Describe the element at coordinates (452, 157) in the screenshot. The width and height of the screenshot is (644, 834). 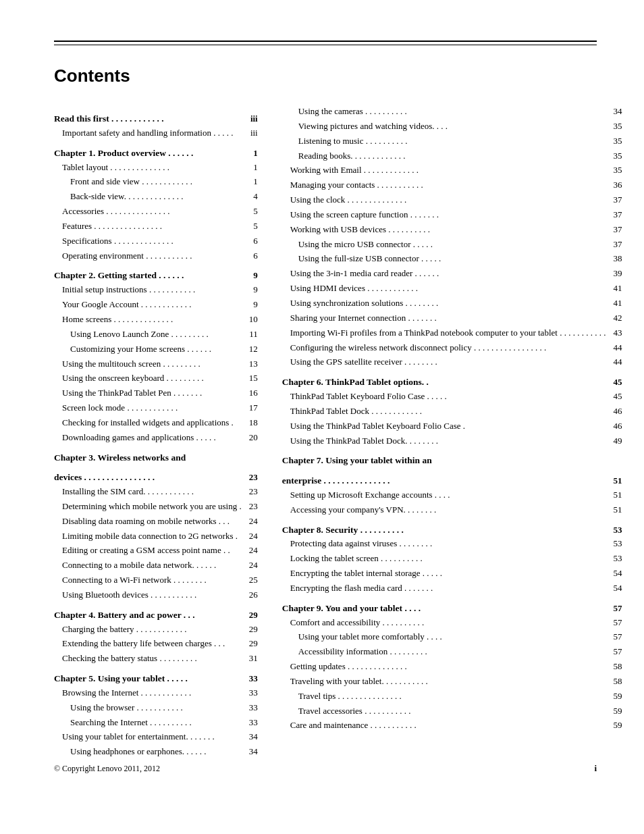
I see `toc-entry: Reading books. . . . . . . . . . . . .35` at that location.